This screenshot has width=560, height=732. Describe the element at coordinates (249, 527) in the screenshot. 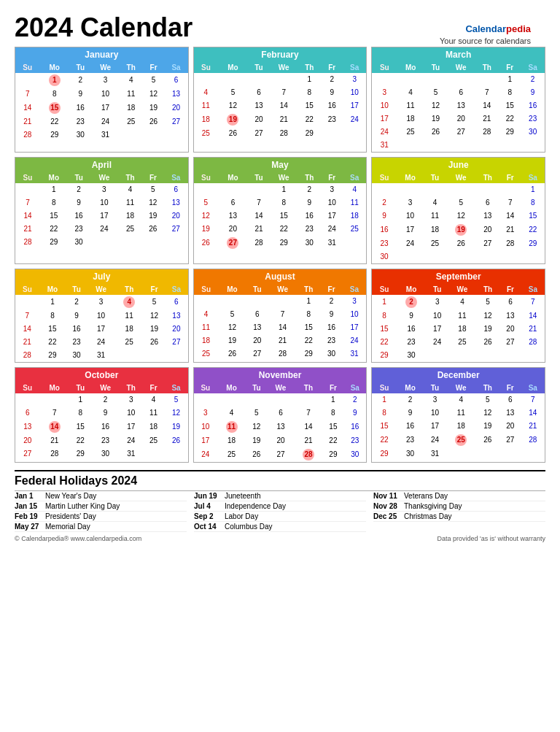

I see `holiday-name: Columbus Day` at that location.